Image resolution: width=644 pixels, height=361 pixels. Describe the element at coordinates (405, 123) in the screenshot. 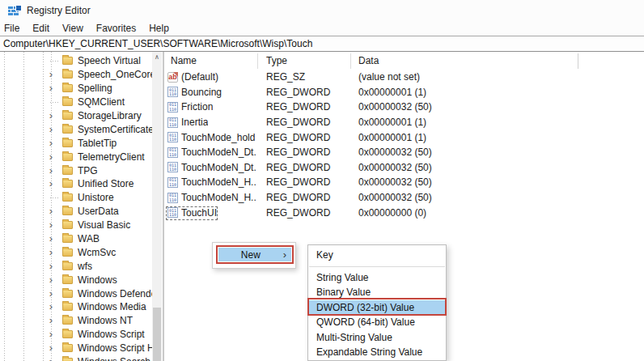

I see `value-row-inertia: 011110InertiaREG_DWORD0x00000001 (1)` at that location.